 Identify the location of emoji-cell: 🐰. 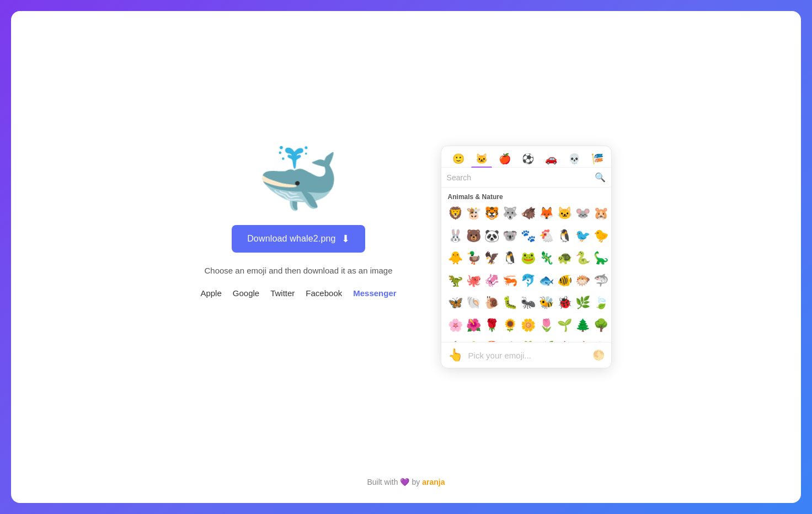
(456, 236).